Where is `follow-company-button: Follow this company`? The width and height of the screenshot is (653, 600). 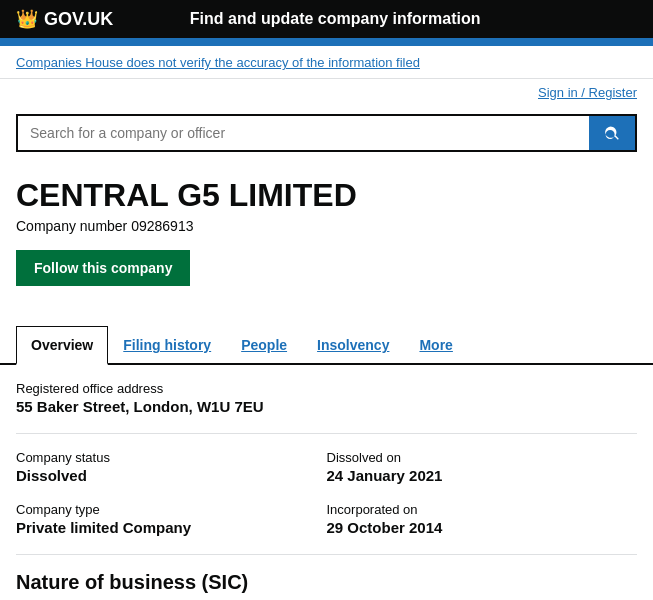 follow-company-button: Follow this company is located at coordinates (103, 268).